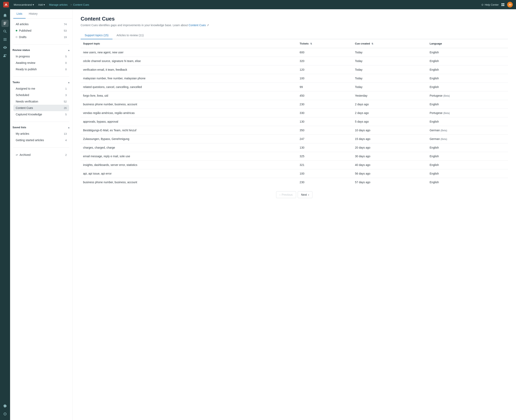  I want to click on sidebar-tabs: Lists History, so click(41, 14).